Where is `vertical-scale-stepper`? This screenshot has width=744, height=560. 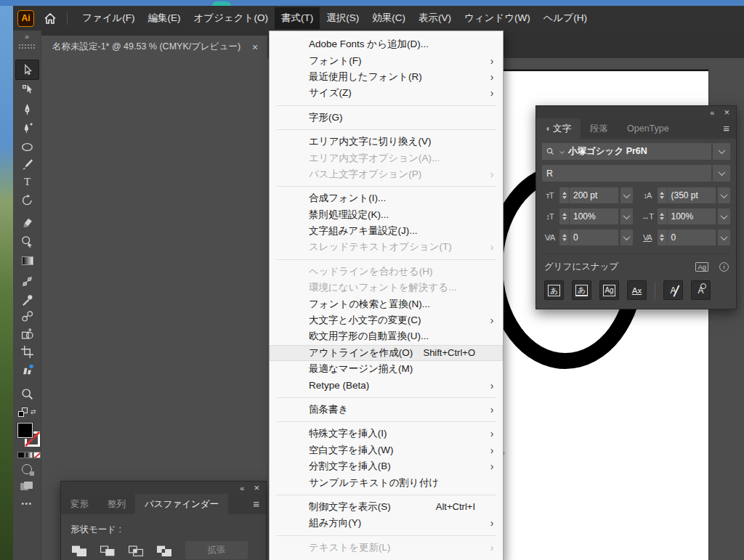
vertical-scale-stepper is located at coordinates (565, 216).